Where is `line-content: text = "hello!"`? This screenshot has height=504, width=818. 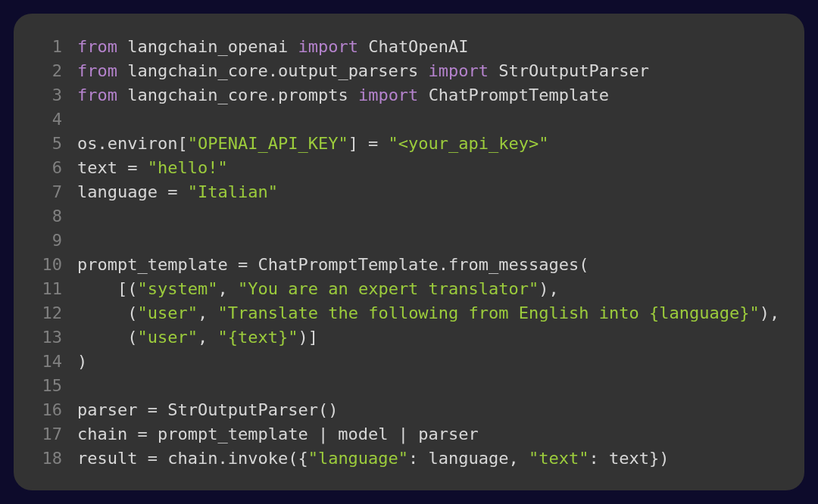
line-content: text = "hello!" is located at coordinates (153, 168).